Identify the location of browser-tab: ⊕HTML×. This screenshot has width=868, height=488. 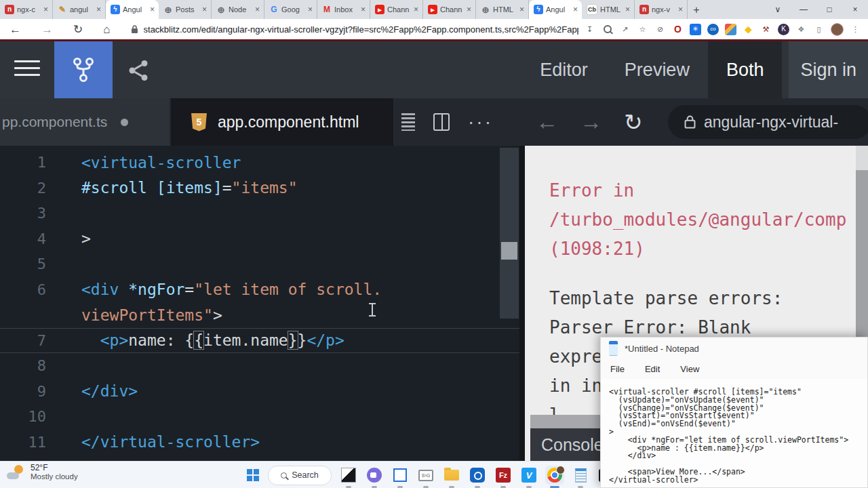
(502, 9).